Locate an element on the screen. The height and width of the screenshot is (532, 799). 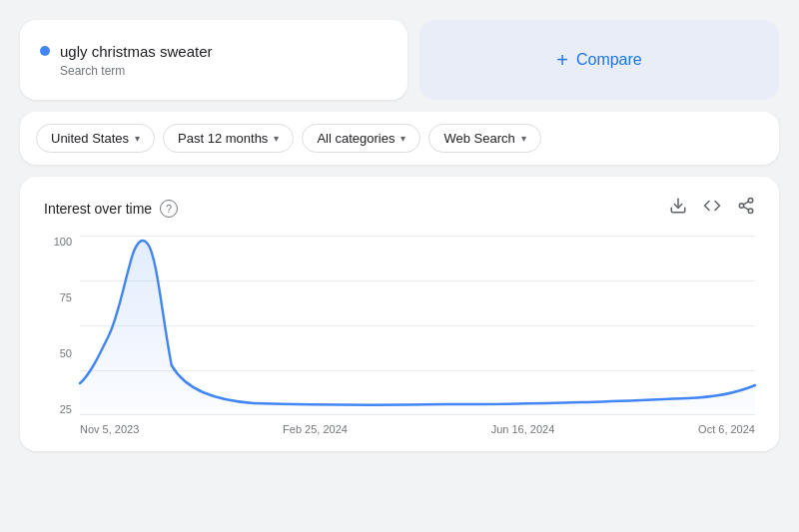
search-term-row: ugly christmas sweater is located at coordinates (214, 52).